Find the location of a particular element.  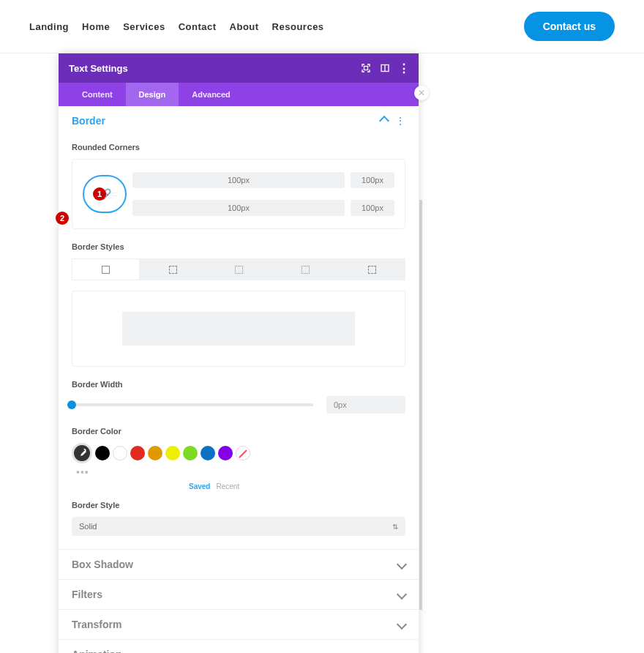

tab-design: Design is located at coordinates (152, 94).